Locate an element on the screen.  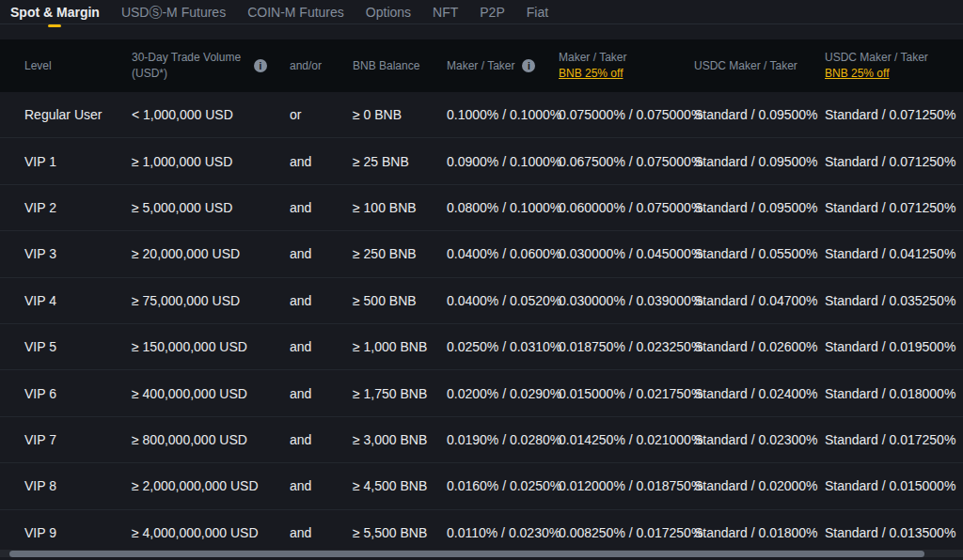
maker-taker-cell: 0.0160% / 0.0250% is located at coordinates (502, 486).